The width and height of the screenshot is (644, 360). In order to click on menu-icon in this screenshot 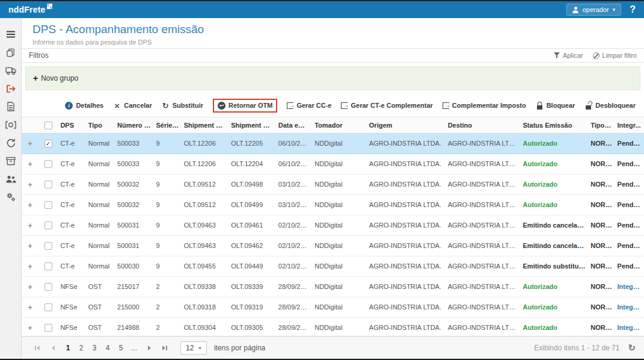, I will do `click(11, 34)`.